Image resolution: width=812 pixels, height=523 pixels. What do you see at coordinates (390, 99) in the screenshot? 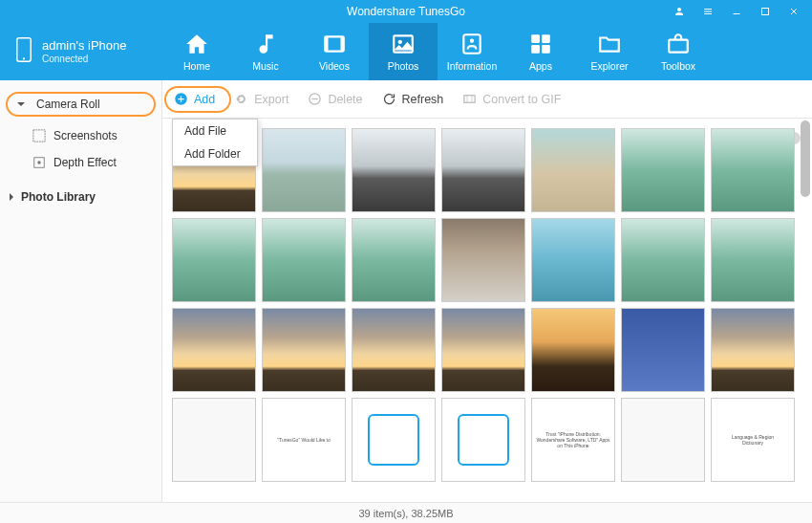
I see `refresh-icon` at bounding box center [390, 99].